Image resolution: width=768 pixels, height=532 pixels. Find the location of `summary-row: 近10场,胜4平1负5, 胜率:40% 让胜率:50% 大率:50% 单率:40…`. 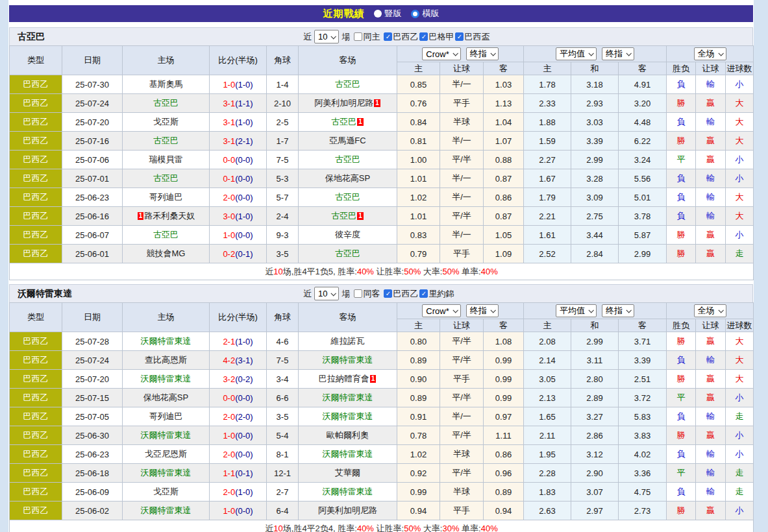

summary-row: 近10场,胜4平1负5, 胜率:40% 让胜率:50% 大率:50% 单率:40… is located at coordinates (382, 272).